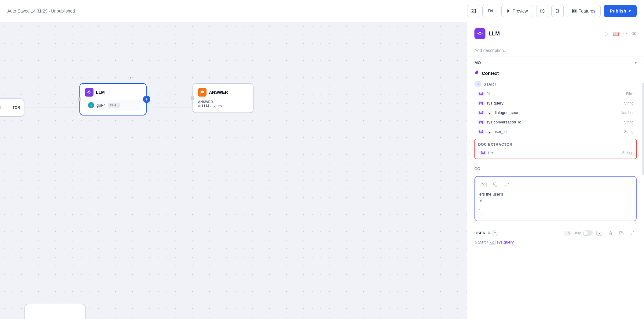 This screenshot has height=319, width=644. Describe the element at coordinates (199, 106) in the screenshot. I see `ref-icon: ⊕` at that location.